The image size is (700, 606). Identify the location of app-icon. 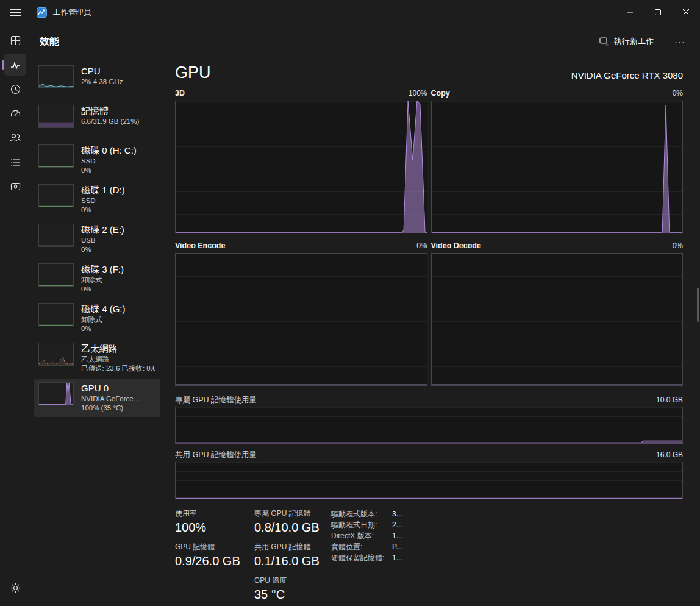
(41, 12).